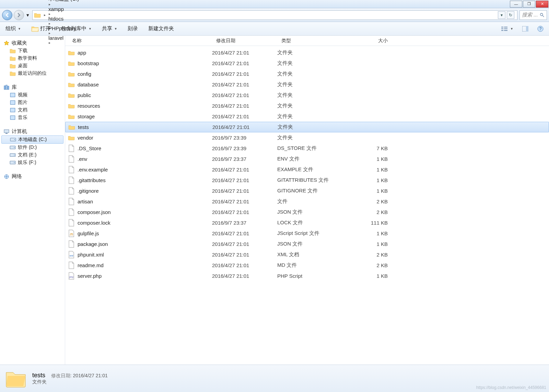 The image size is (549, 392). I want to click on breadcrumb-segment: htdocs, so click(64, 19).